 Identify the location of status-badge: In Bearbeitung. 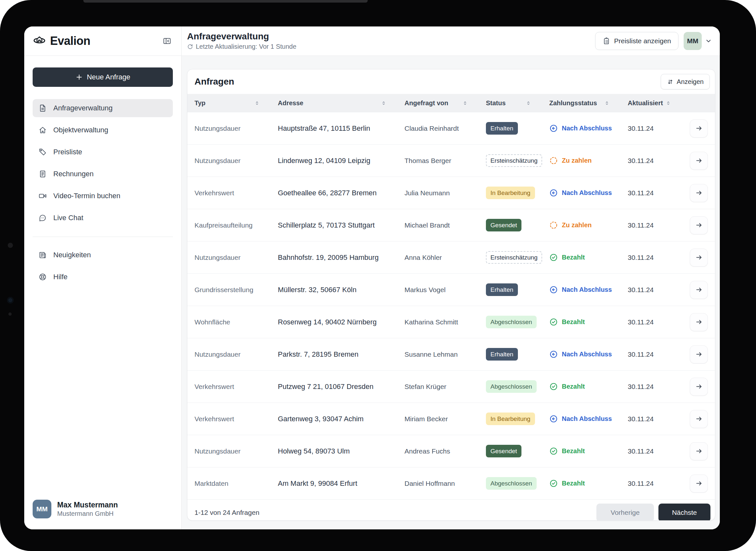
(511, 419).